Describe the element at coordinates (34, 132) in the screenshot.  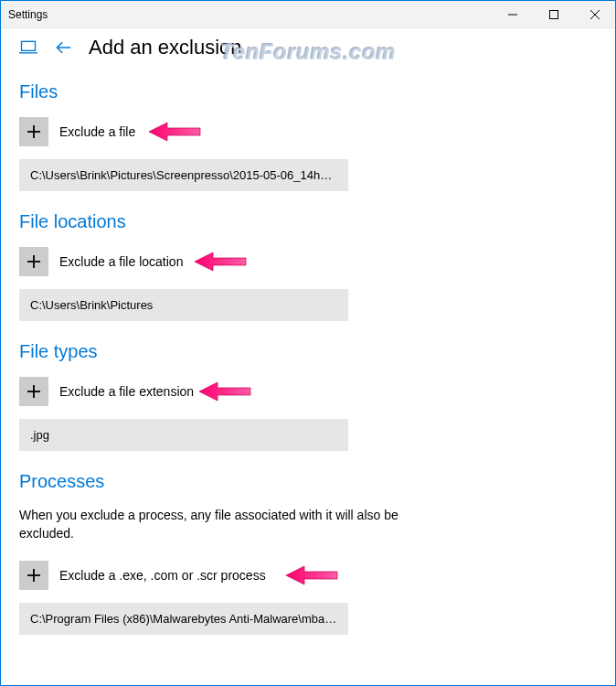
I see `add-file-button` at that location.